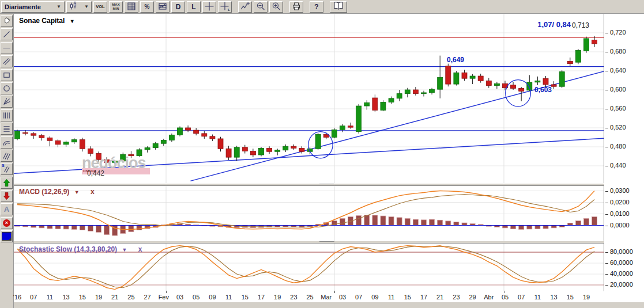 The width and height of the screenshot is (644, 308). What do you see at coordinates (622, 263) in the screenshot?
I see `y-axis-label: 60,0000` at bounding box center [622, 263].